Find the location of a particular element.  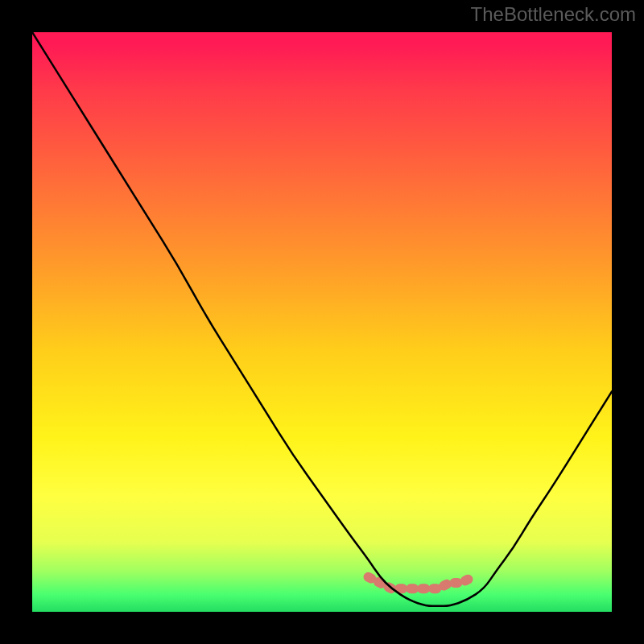

sweet-spot-band is located at coordinates (421, 583).